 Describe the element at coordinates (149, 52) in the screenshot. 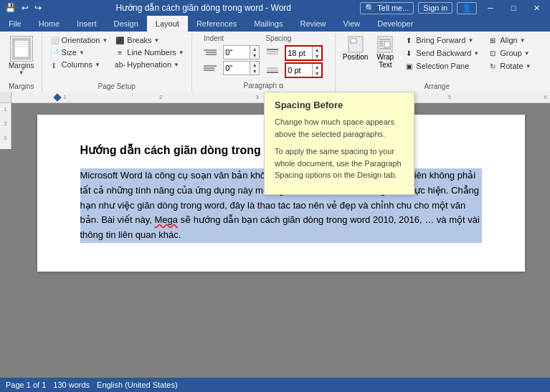

I see `line-numbers-button: ≡ Line Numbers ▼` at that location.